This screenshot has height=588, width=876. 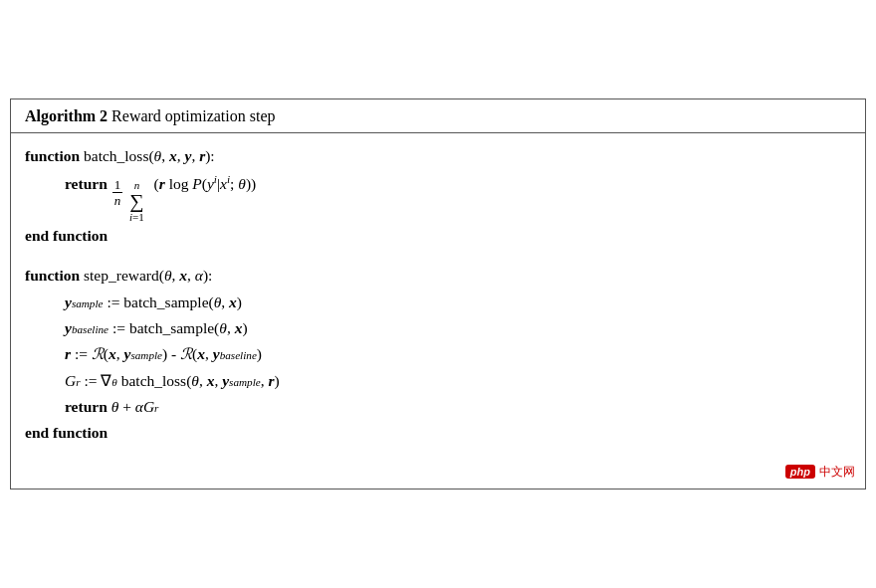 I want to click on keyword-return-2: return, so click(x=86, y=407).